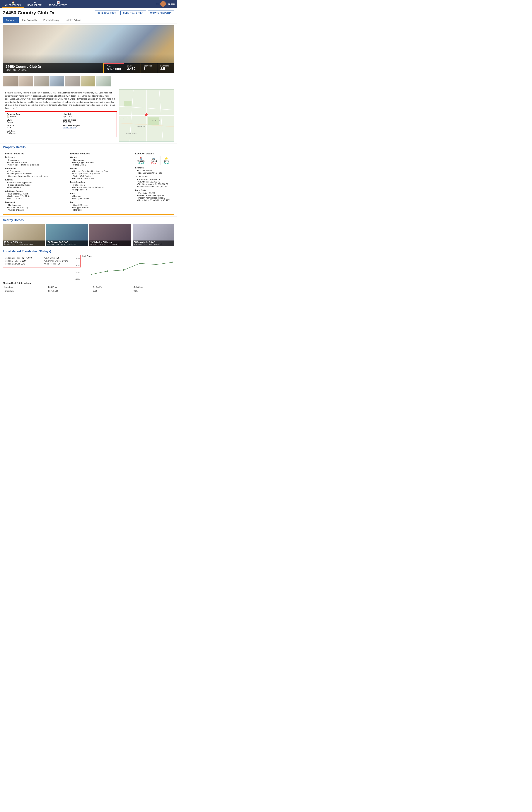  What do you see at coordinates (53, 68) in the screenshot?
I see `property-address-overlay: 24450 Country Club Dr Great Falls, VA 22…` at bounding box center [53, 68].